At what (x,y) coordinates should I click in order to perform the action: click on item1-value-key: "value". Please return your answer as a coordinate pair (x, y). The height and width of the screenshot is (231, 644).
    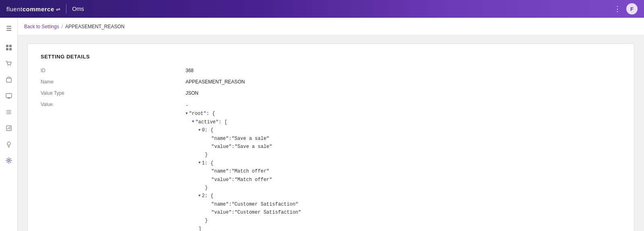
    Looking at the image, I should click on (221, 180).